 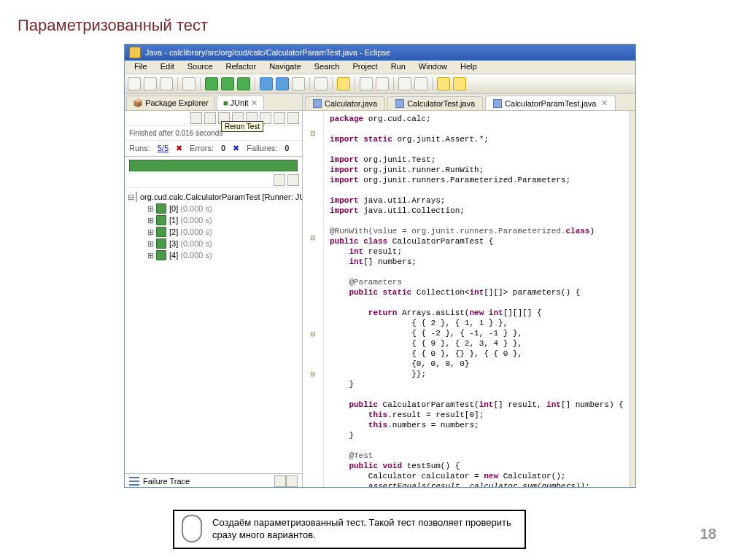 I want to click on save-icon, so click(x=150, y=84).